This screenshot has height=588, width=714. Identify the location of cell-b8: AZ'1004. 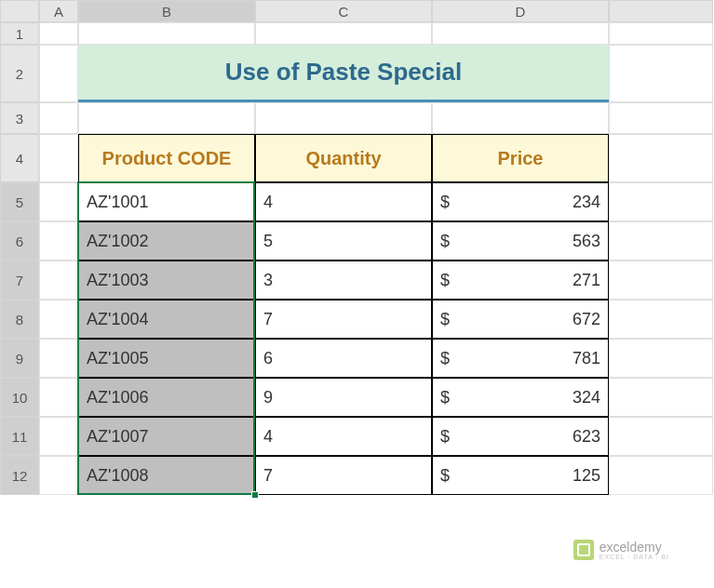
(167, 319).